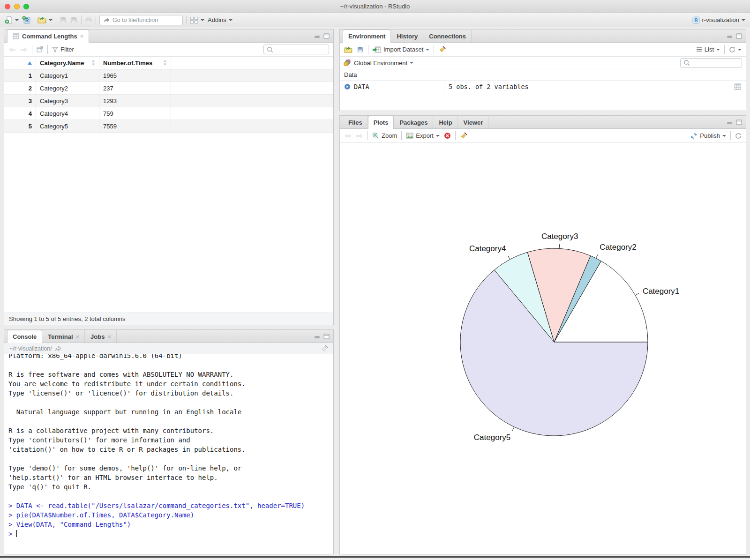 Image resolution: width=750 pixels, height=560 pixels. What do you see at coordinates (360, 136) in the screenshot?
I see `next-plot-icon` at bounding box center [360, 136].